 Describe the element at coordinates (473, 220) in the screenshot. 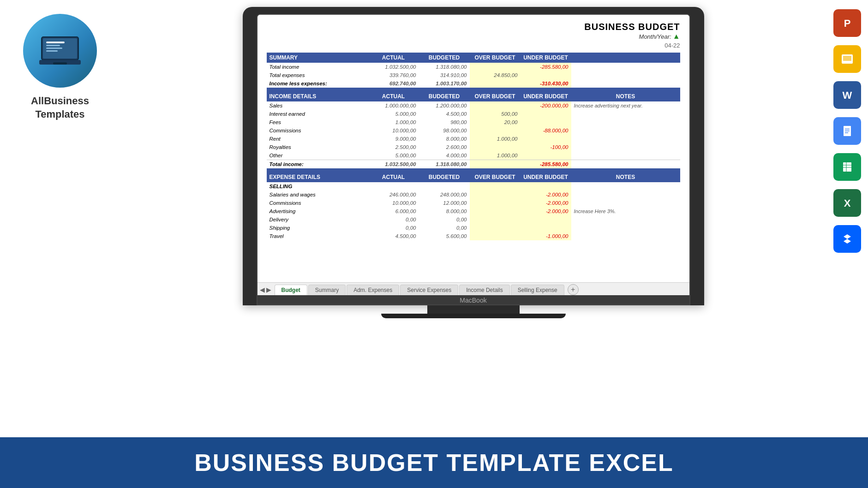

I see `expense-row-3: Delivery 0,00 0,00` at that location.